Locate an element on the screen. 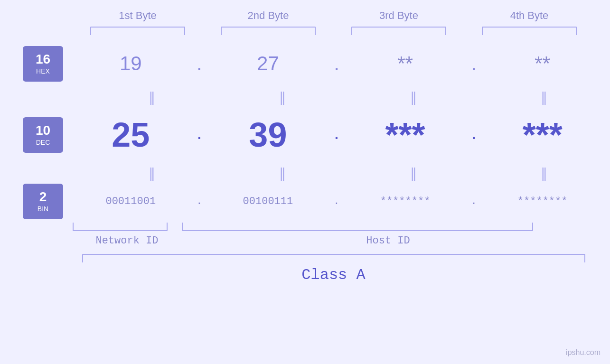  dec-byte3: *** is located at coordinates (405, 135).